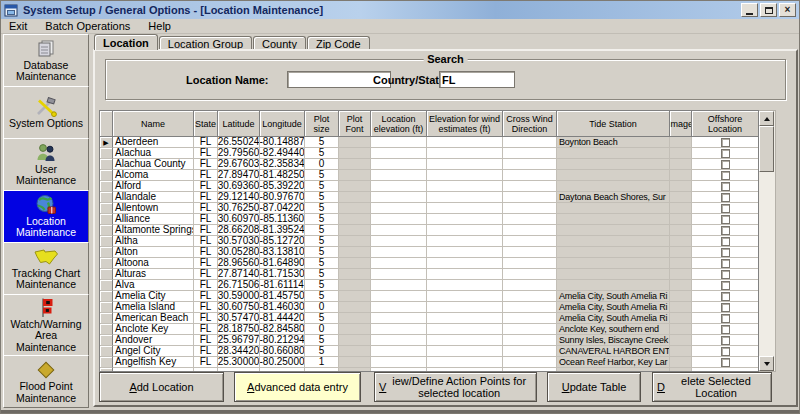  What do you see at coordinates (282, 252) in the screenshot?
I see `cell-longitude: -83.13810` at bounding box center [282, 252].